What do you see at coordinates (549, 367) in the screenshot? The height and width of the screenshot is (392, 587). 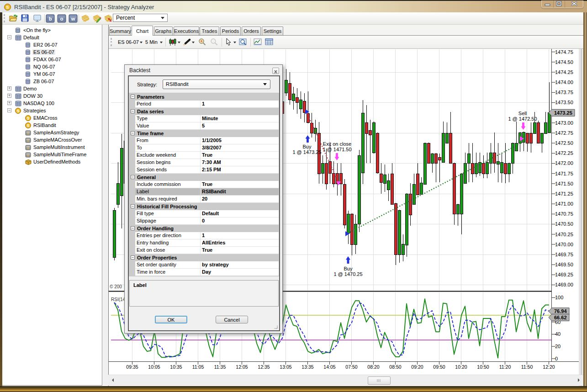 I see `svg-text: 12:20` at bounding box center [549, 367].